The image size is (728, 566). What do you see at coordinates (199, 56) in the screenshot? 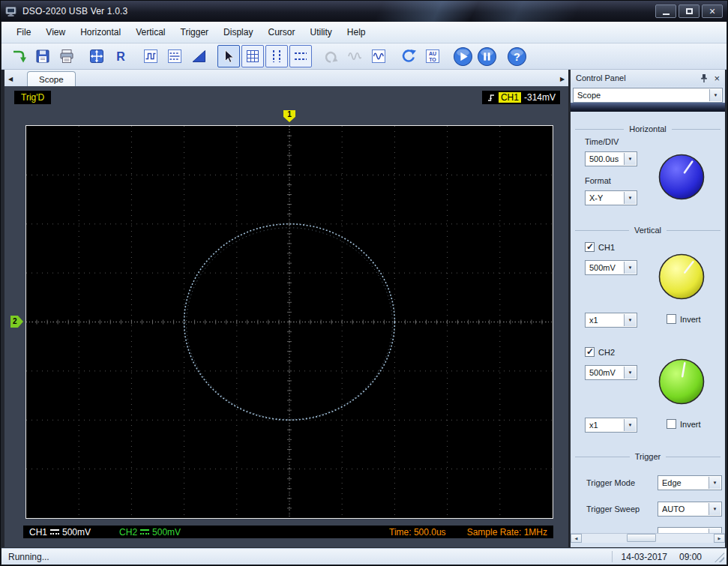
I see `ramp-button` at bounding box center [199, 56].